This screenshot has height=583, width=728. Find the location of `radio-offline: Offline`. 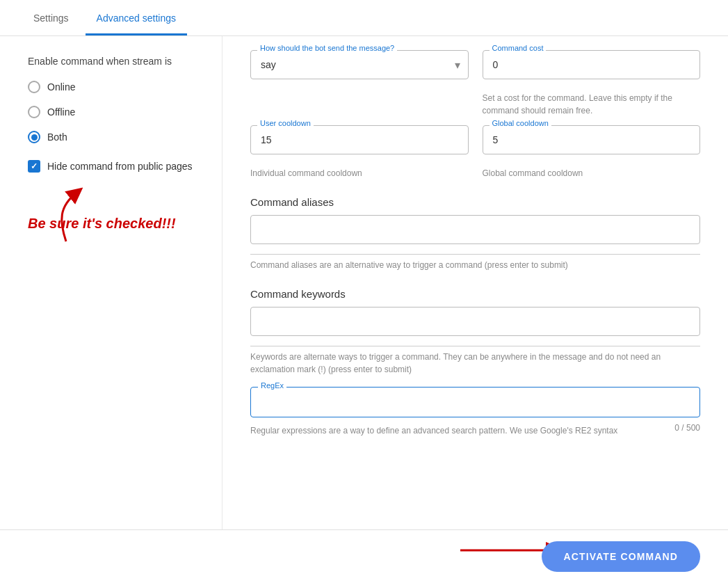

radio-offline: Offline is located at coordinates (115, 112).